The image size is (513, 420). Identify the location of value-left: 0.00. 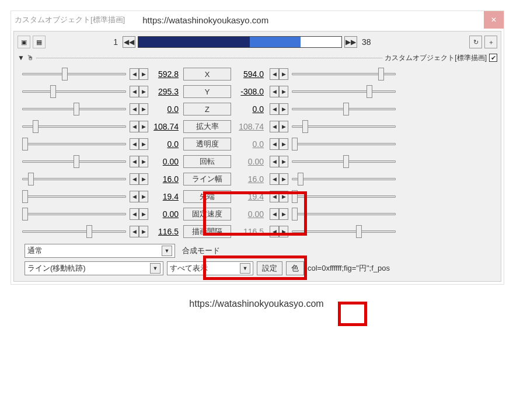
(165, 214).